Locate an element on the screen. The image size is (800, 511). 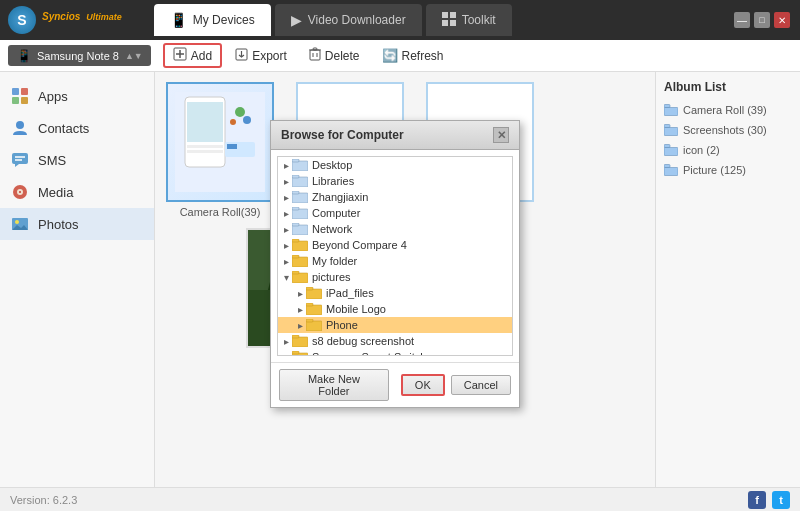
tree-item-my-folder: My folder is located at coordinates (395, 261).